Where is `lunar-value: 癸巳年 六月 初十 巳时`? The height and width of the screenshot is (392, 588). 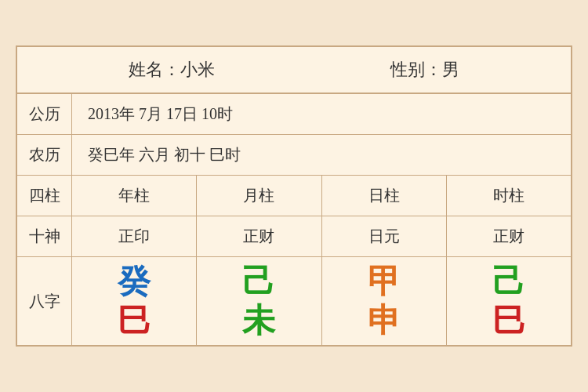 lunar-value: 癸巳年 六月 初十 巳时 is located at coordinates (321, 155).